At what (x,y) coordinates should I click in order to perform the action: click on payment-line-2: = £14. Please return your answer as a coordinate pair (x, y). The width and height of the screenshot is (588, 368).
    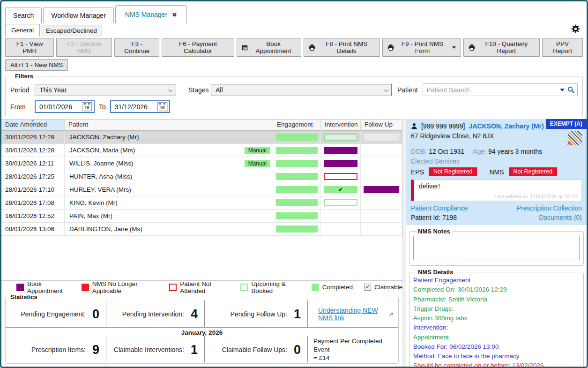
    Looking at the image, I should click on (354, 358).